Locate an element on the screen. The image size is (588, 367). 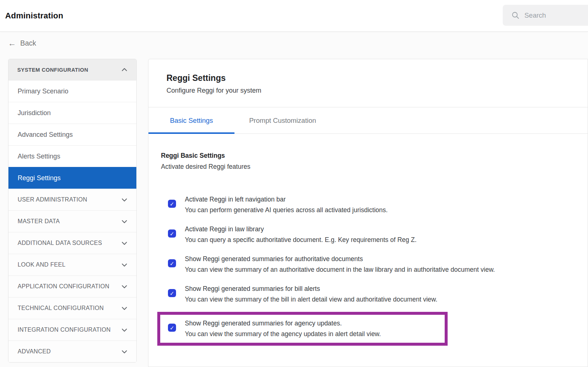
page-title: Administration is located at coordinates (34, 16).